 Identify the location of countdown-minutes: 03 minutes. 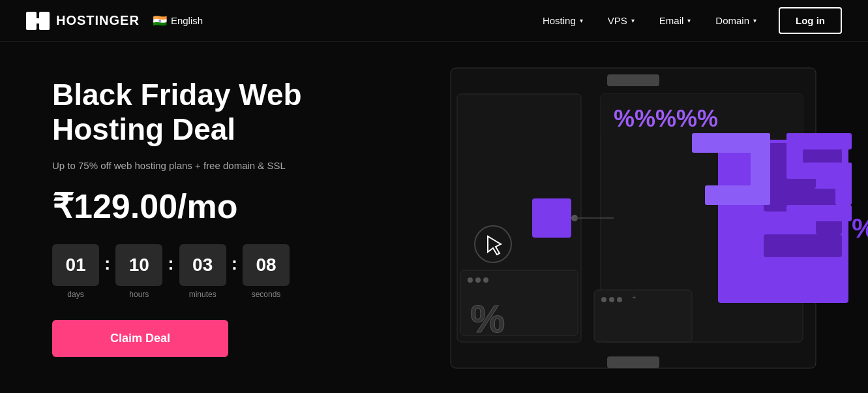
(203, 272).